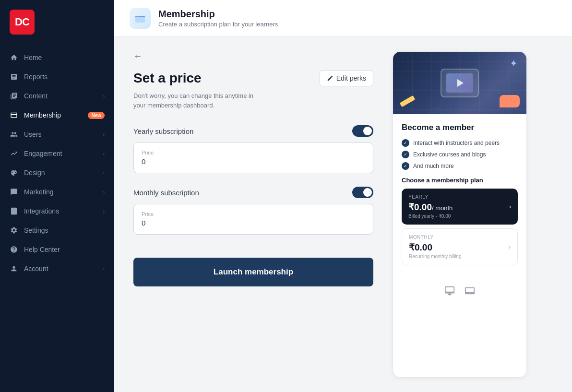 The height and width of the screenshot is (392, 572). Describe the element at coordinates (60, 211) in the screenshot. I see `sidebar-label-integrations: Integrations` at that location.